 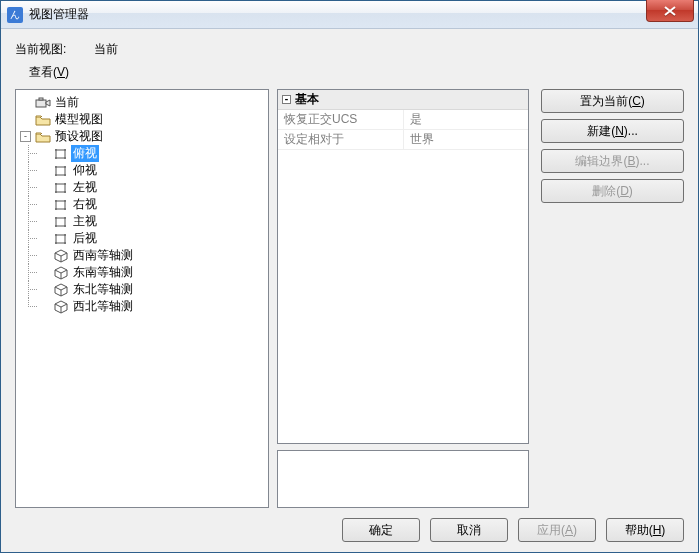 What do you see at coordinates (612, 191) in the screenshot?
I see `delete-button: 删除(D)` at bounding box center [612, 191].